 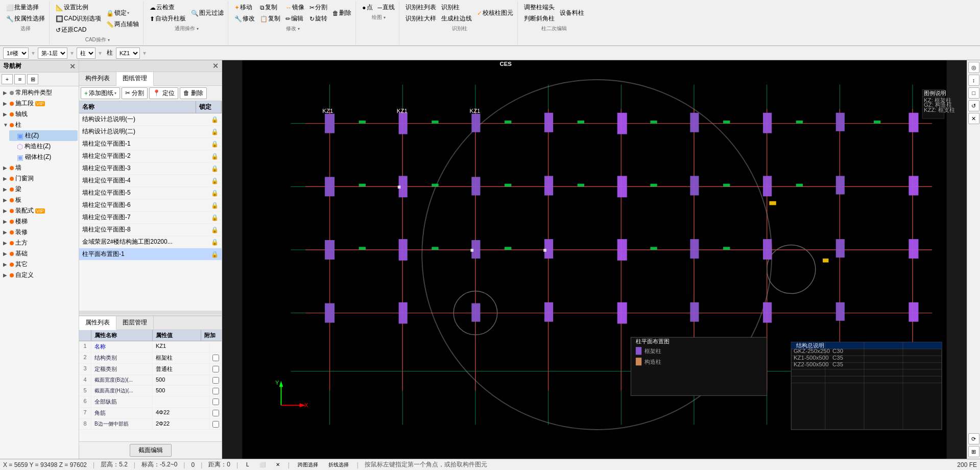 What do you see at coordinates (150, 132) in the screenshot?
I see `doc-item-2: 结构设计总说明(二) 🔒` at bounding box center [150, 132].